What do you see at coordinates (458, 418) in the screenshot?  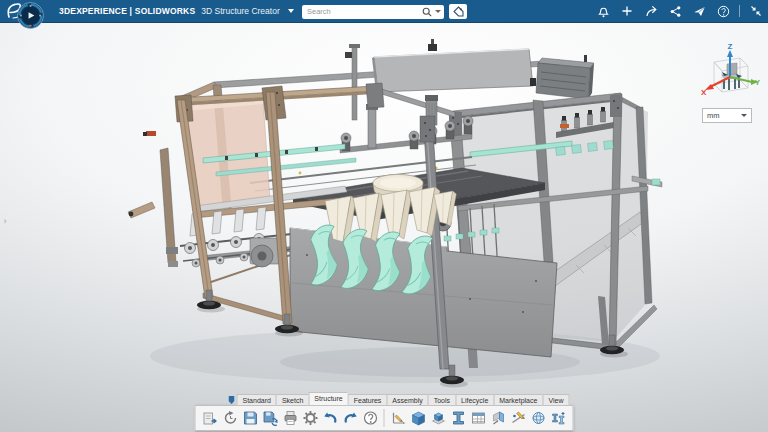 I see `structure-member-button` at bounding box center [458, 418].